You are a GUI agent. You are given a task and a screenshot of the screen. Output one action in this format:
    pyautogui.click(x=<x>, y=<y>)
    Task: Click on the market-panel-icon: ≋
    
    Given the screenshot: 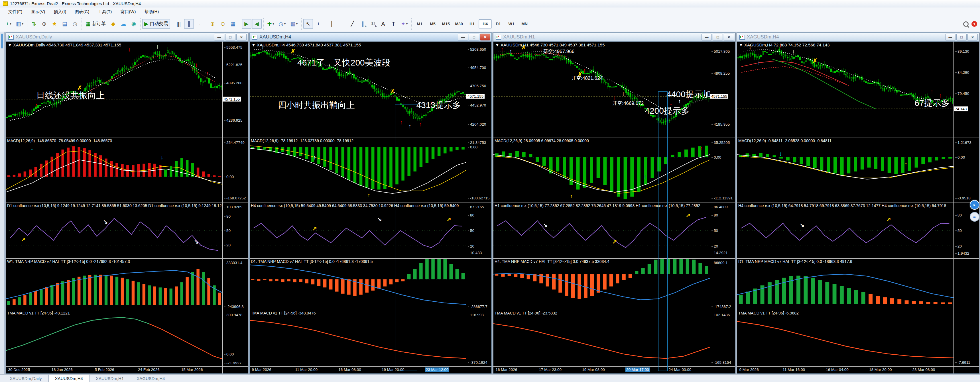 What is the action you would take?
    pyautogui.click(x=975, y=217)
    